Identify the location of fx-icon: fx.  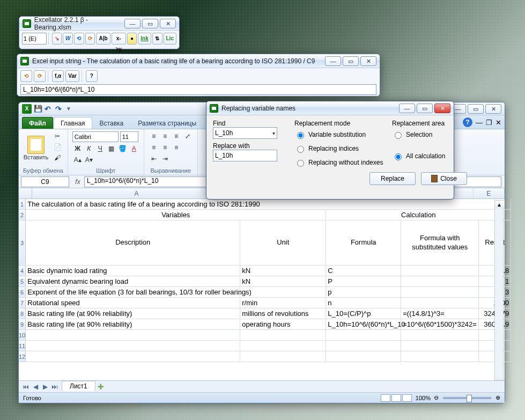
(78, 182).